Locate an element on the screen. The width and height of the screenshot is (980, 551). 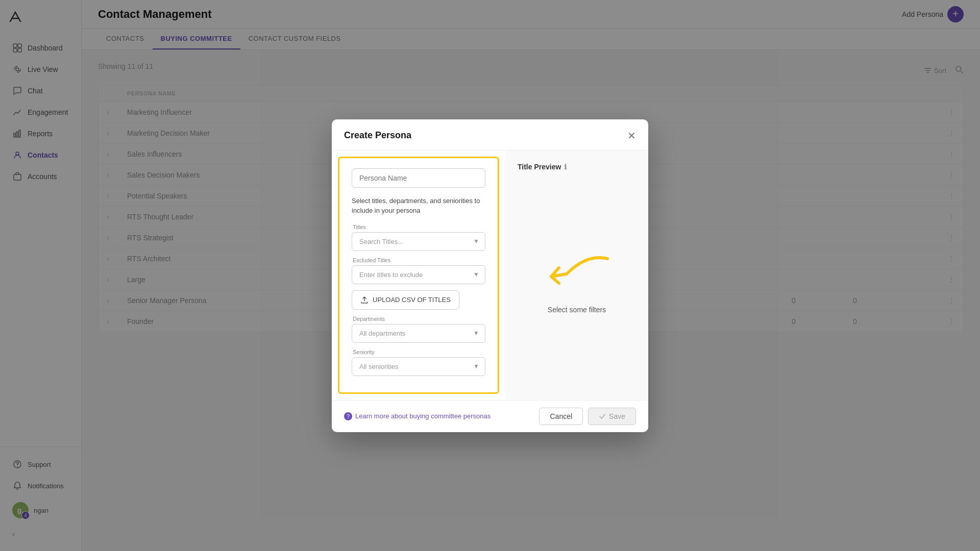
seniority-select-wrapper: All seniorities ▼ is located at coordinates (419, 366).